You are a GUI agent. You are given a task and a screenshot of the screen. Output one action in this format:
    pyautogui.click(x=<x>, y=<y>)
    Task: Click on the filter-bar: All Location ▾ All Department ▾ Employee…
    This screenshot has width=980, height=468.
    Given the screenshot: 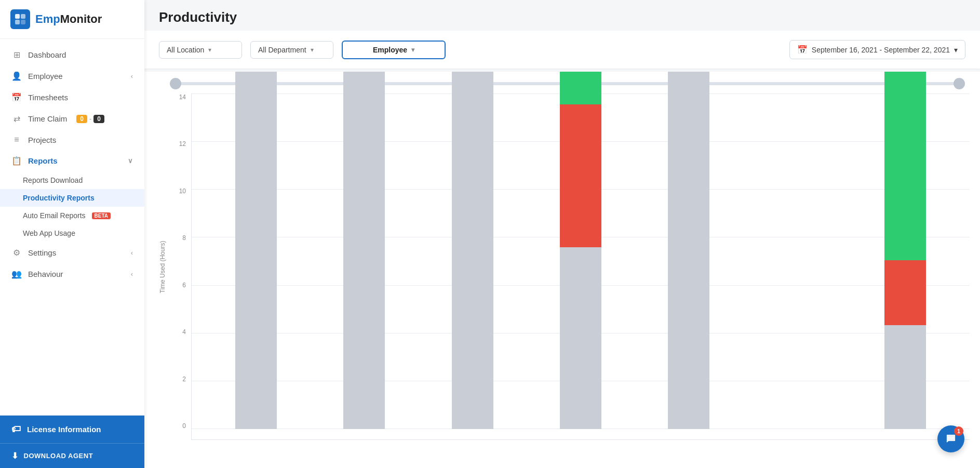 What is the action you would take?
    pyautogui.click(x=562, y=50)
    